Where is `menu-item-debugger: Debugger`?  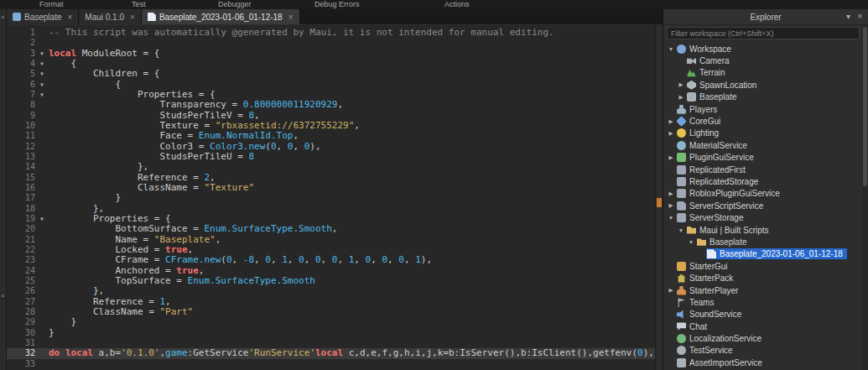
menu-item-debugger: Debugger is located at coordinates (235, 4).